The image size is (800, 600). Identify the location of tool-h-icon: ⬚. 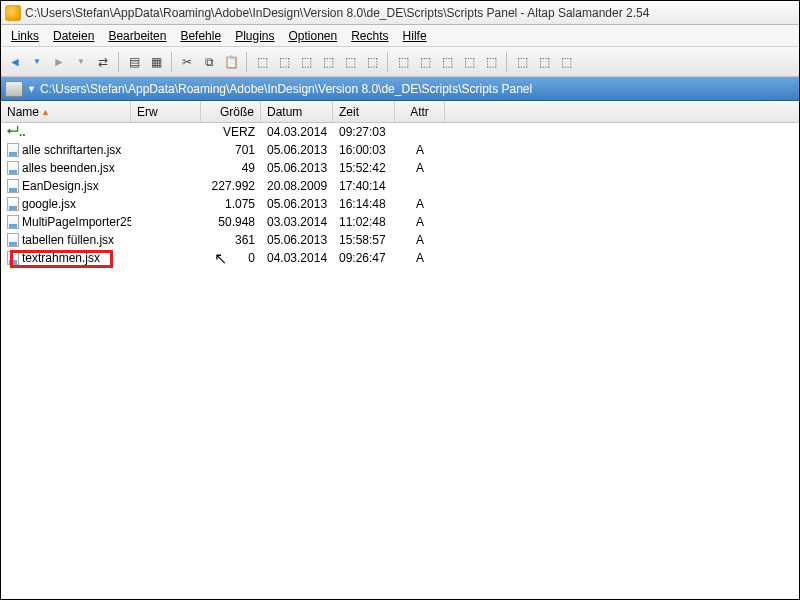
(425, 62).